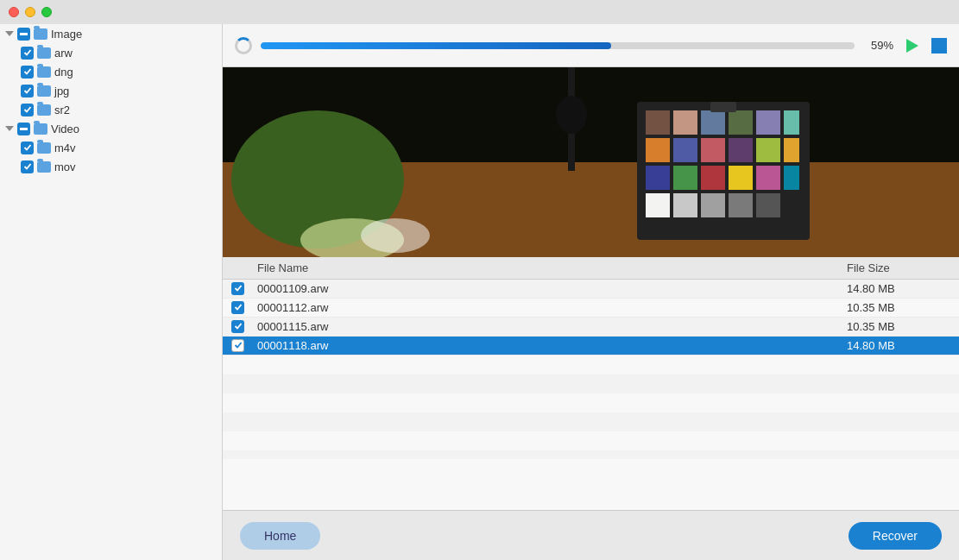 This screenshot has width=959, height=560. I want to click on sidebar-item-label-dng: dng, so click(64, 72).